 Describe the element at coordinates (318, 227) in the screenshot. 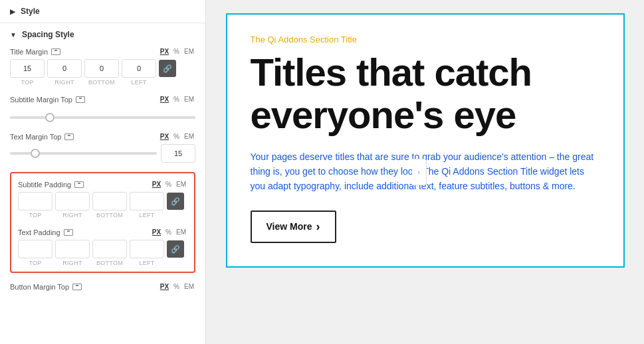

I see `preview-btn-arrow-icon: ›` at that location.